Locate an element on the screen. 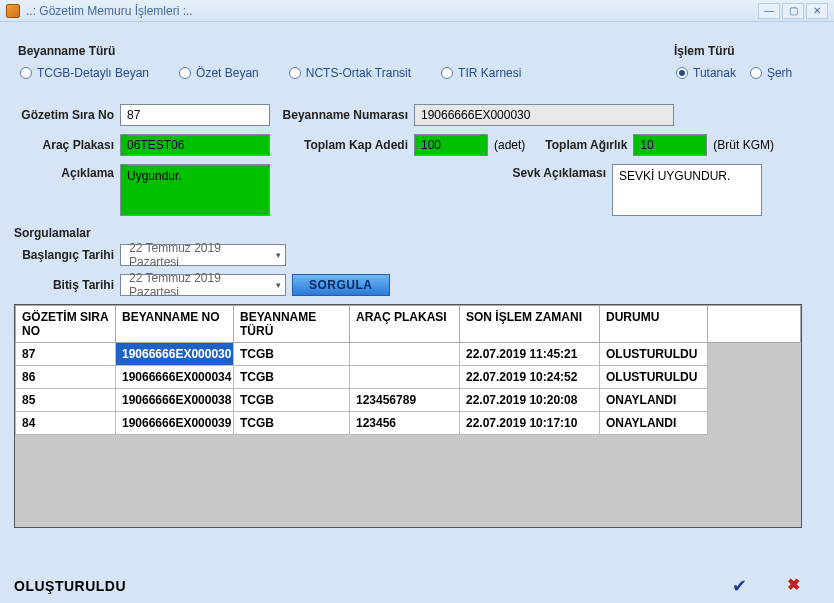  radio-tcgb: TCGB-Detaylı Beyan is located at coordinates (84, 73).